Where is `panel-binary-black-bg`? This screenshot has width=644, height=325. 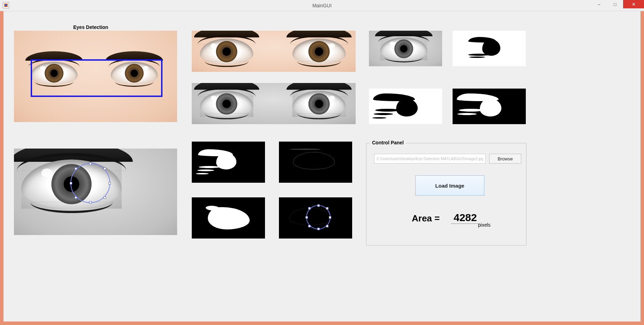 panel-binary-black-bg is located at coordinates (489, 106).